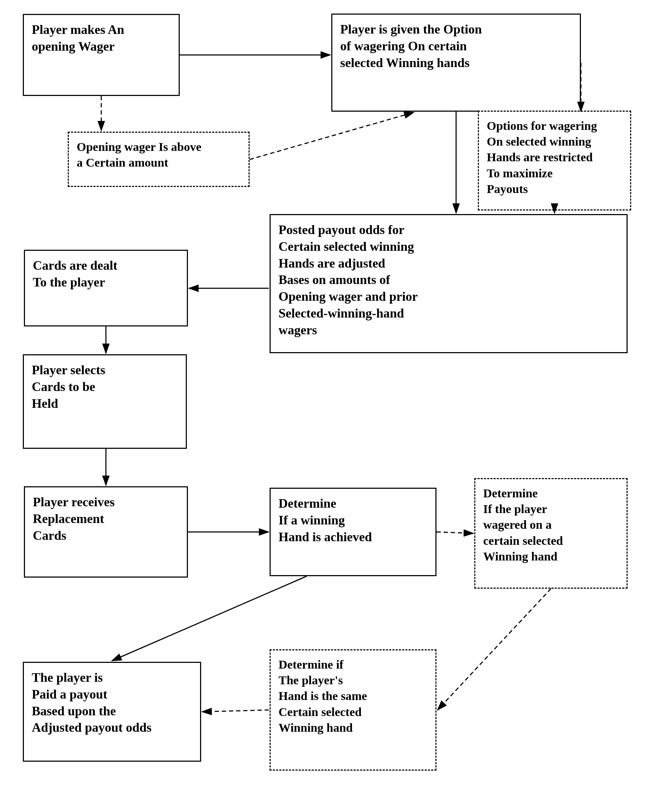 This screenshot has width=654, height=812. Describe the element at coordinates (106, 288) in the screenshot. I see `cards-dealt-box: Cards are dealt To the player` at that location.